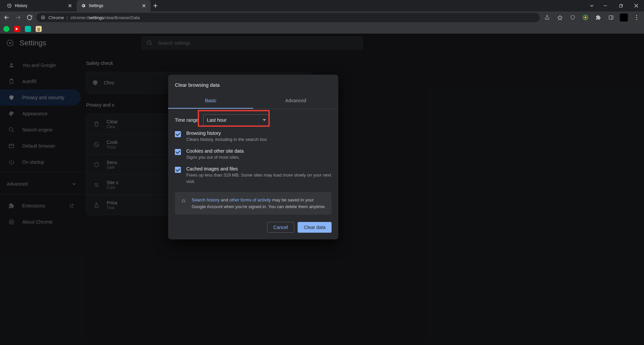  What do you see at coordinates (155, 6) in the screenshot?
I see `new-tab-button` at bounding box center [155, 6].